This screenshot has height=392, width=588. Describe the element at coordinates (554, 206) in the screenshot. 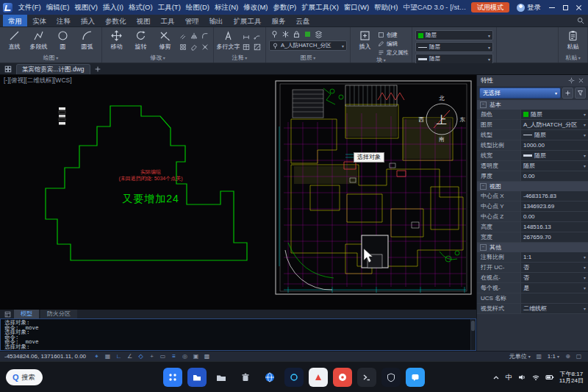

I see `prop-center-y-value: 1346923.69` at that location.